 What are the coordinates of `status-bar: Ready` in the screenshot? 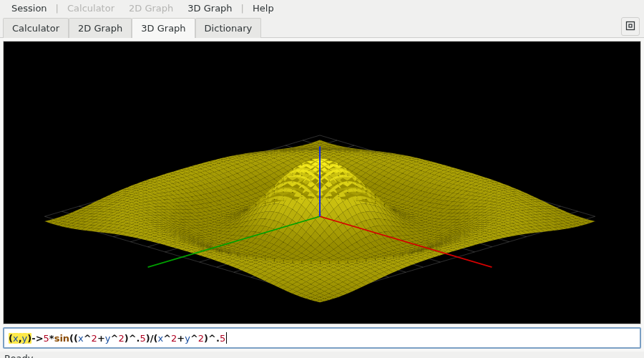 It's located at (322, 355).